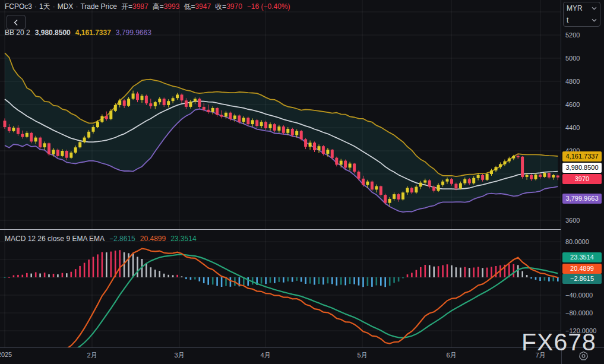 Image resolution: width=604 pixels, height=364 pixels. Describe the element at coordinates (582, 279) in the screenshot. I see `macd-hist-tag: −2.8615` at that location.